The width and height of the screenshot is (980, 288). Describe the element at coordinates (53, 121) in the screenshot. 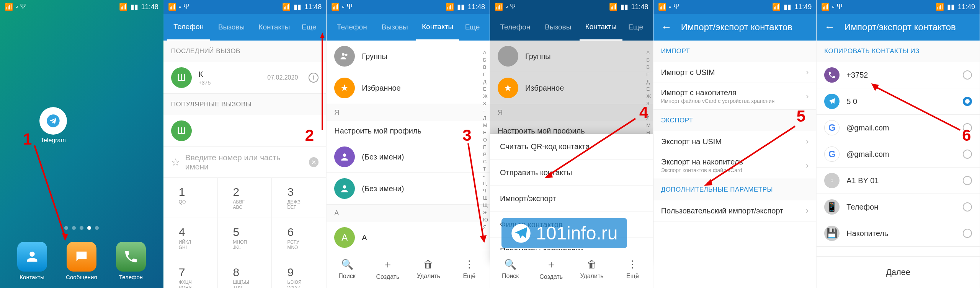

I see `telegram-icon` at that location.